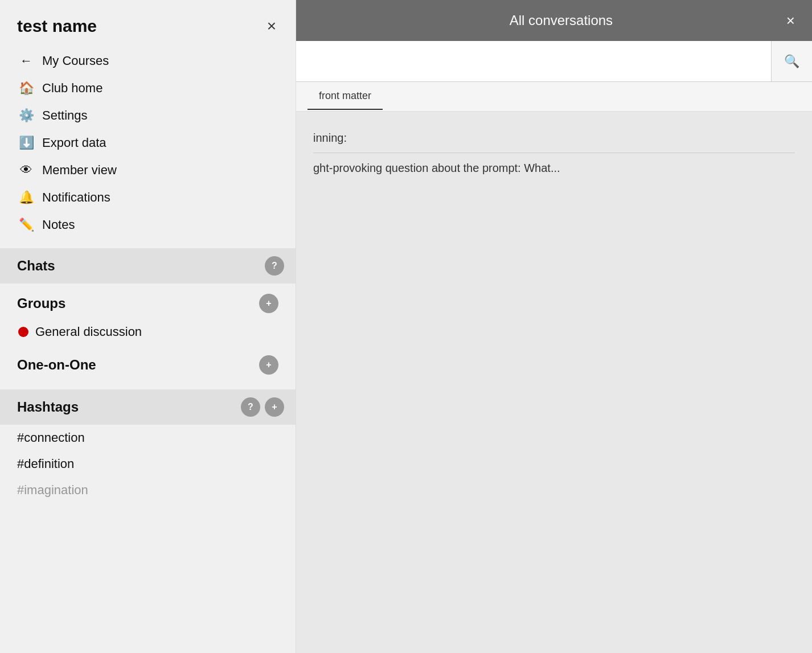  I want to click on nav-item-club-home: 🏠 Club home, so click(148, 88).